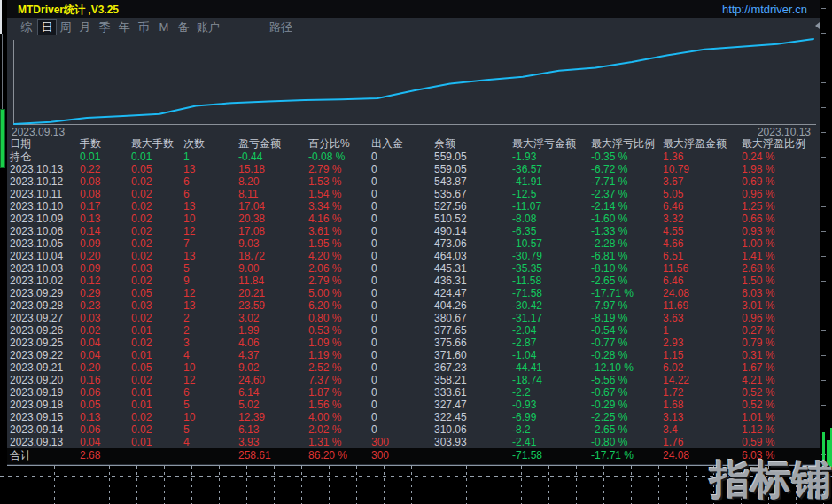  Describe the element at coordinates (36, 268) in the screenshot. I see `row-label: 2023.10.03` at that location.